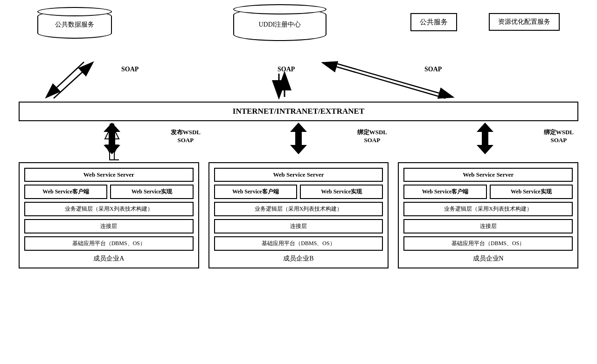  I want to click on soap-label-3: SOAP, so click(559, 140).